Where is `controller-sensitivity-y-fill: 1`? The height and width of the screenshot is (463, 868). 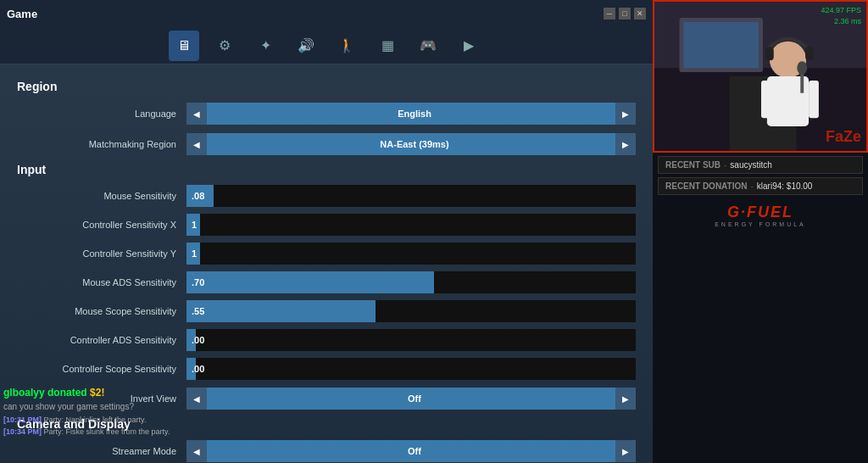 controller-sensitivity-y-fill: 1 is located at coordinates (193, 254).